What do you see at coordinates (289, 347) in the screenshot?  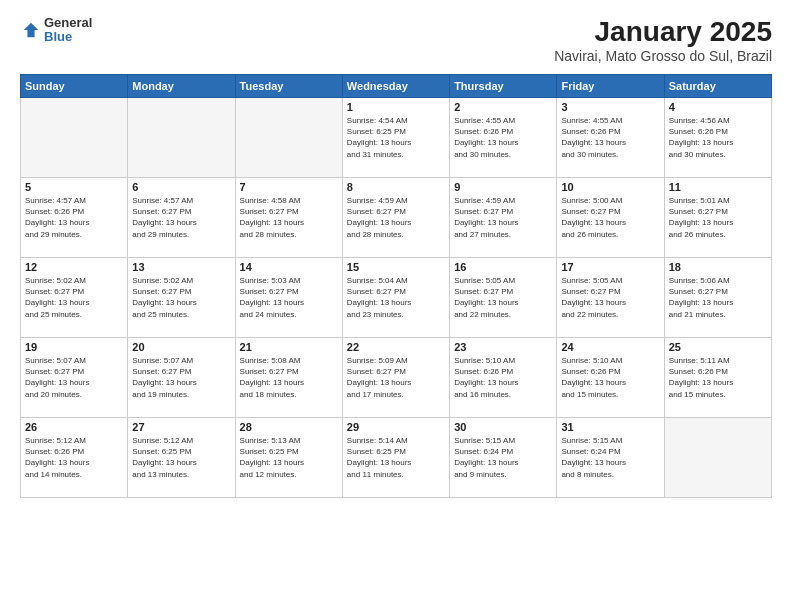 I see `day-number: 21` at bounding box center [289, 347].